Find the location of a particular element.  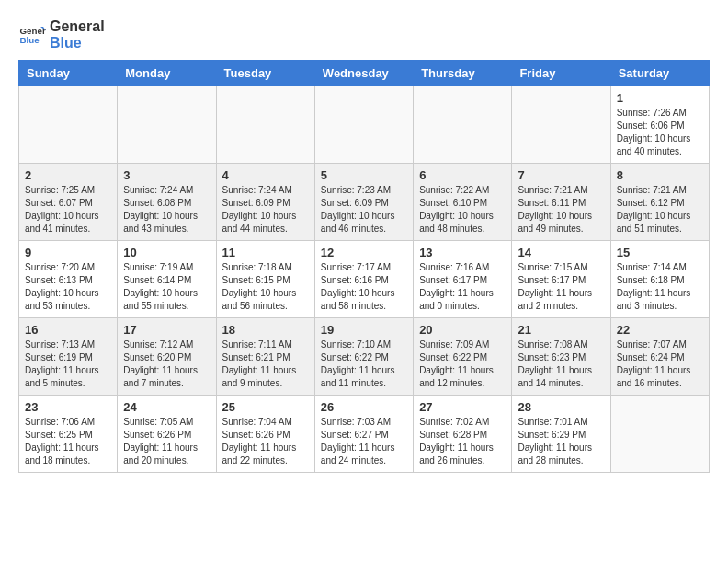

calendar-header-row: SundayMondayTuesdayWednesdayThursdayFrid… is located at coordinates (364, 74).